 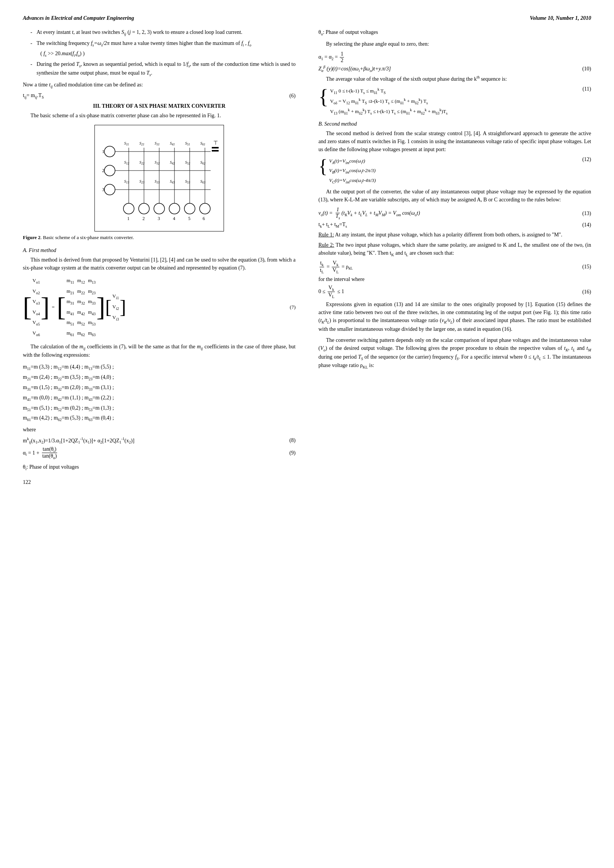 I want to click on equation-11: { V11 0 ≤ t-(k-1) Ts ≤ mδ1k TS Voδ = V12…, so click(x=455, y=101).